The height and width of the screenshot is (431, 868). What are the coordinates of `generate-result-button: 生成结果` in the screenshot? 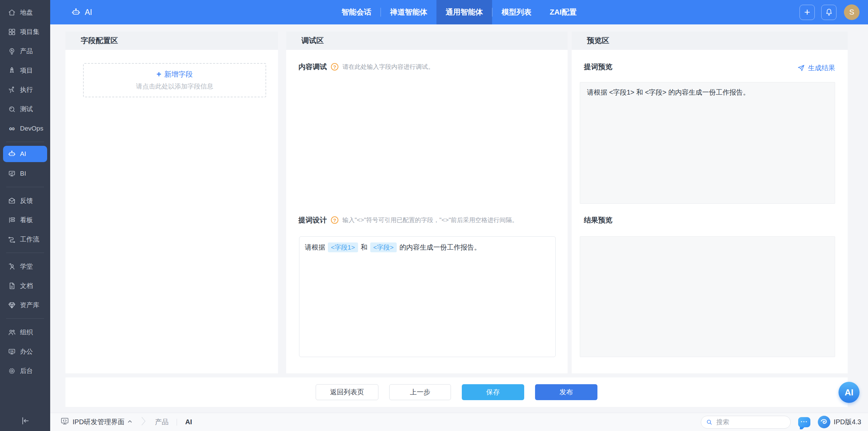 It's located at (816, 68).